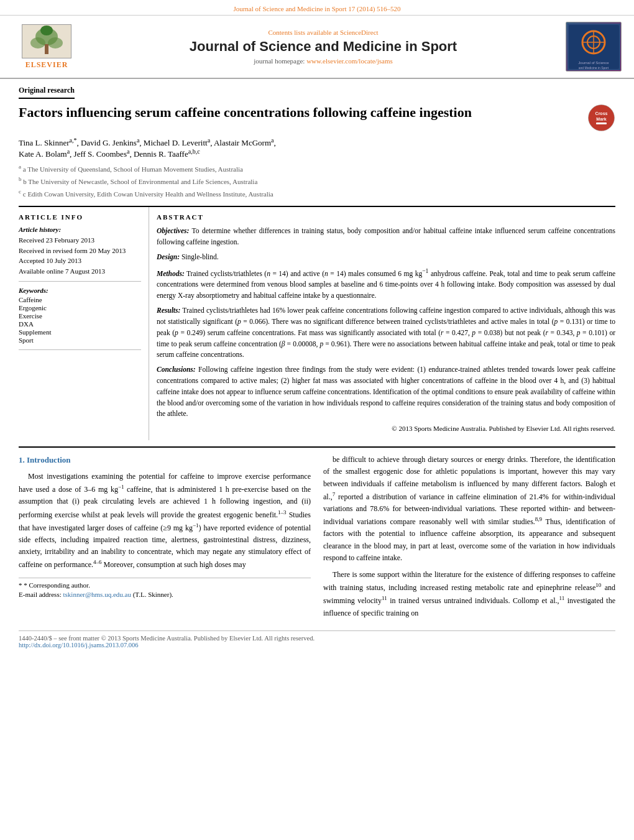  What do you see at coordinates (165, 538) in the screenshot?
I see `body-col-left: 1. Introduction Most investigations exam…` at bounding box center [165, 538].